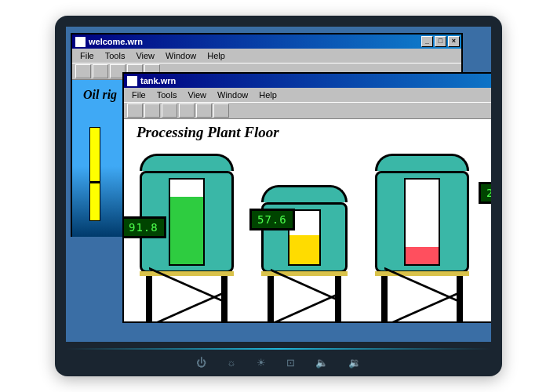 The height and width of the screenshot is (392, 557). Describe the element at coordinates (100, 95) in the screenshot. I see `oil-rig-label: Oil rig` at that location.